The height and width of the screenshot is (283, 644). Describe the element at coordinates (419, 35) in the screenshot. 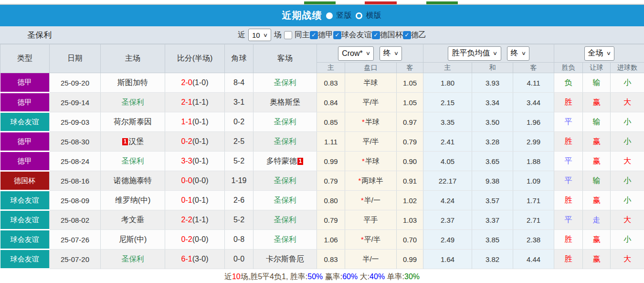

I see `league-filter-label: 德乙` at that location.